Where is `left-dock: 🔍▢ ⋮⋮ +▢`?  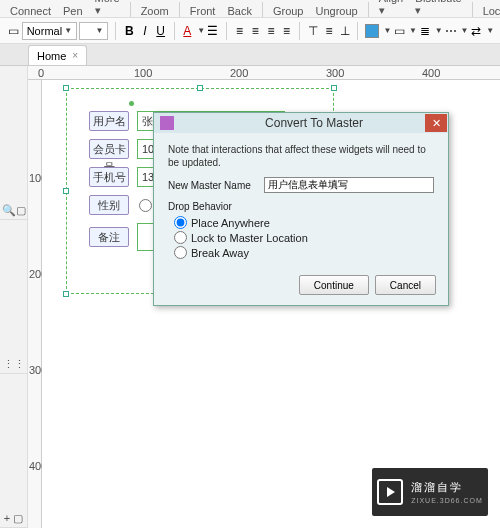
left-dock: 🔍▢ ⋮⋮ +▢ is located at coordinates (14, 297).